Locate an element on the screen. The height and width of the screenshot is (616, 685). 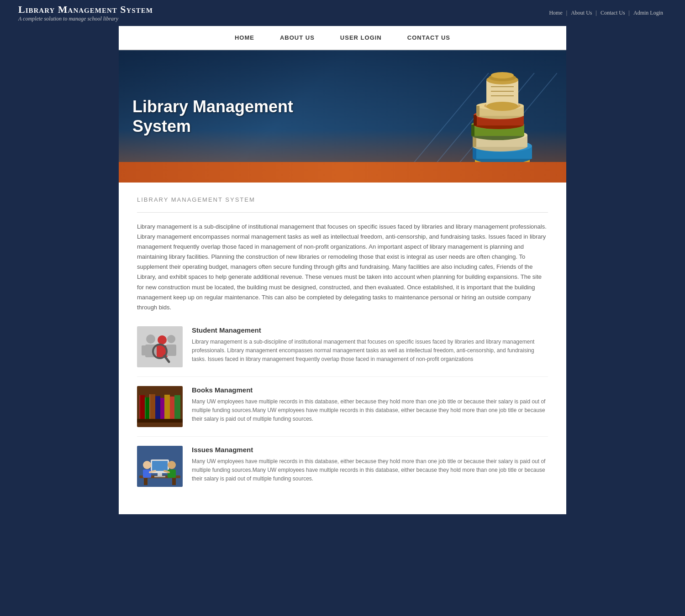
issues-management-icon is located at coordinates (160, 466).